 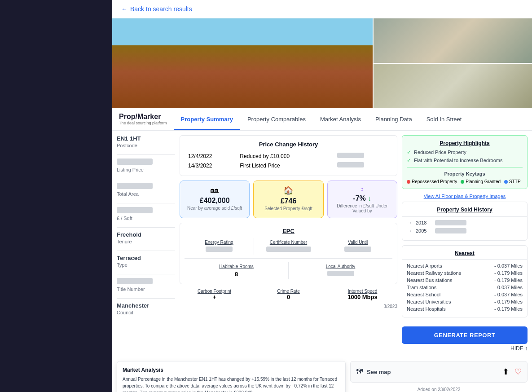 What do you see at coordinates (508, 280) in the screenshot?
I see `nearest-bus-value: - 0.179 Miles` at bounding box center [508, 280].